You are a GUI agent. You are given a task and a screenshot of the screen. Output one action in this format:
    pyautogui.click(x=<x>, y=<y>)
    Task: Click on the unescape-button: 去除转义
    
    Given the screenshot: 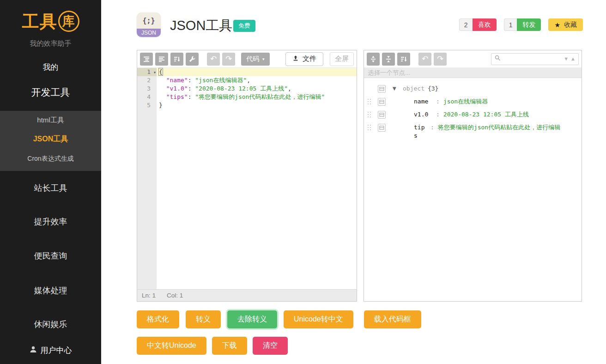 What is the action you would take?
    pyautogui.click(x=252, y=320)
    